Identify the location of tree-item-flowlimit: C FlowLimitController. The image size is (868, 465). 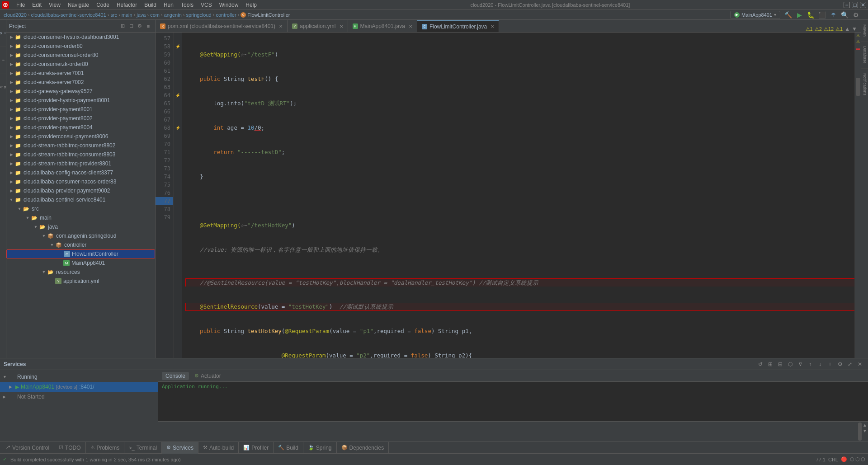
(80, 254).